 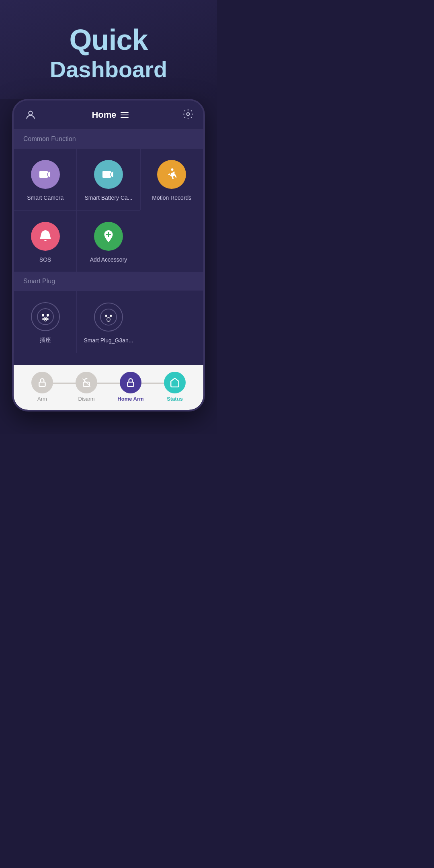 What do you see at coordinates (45, 260) in the screenshot?
I see `sos-label: SOS` at bounding box center [45, 260].